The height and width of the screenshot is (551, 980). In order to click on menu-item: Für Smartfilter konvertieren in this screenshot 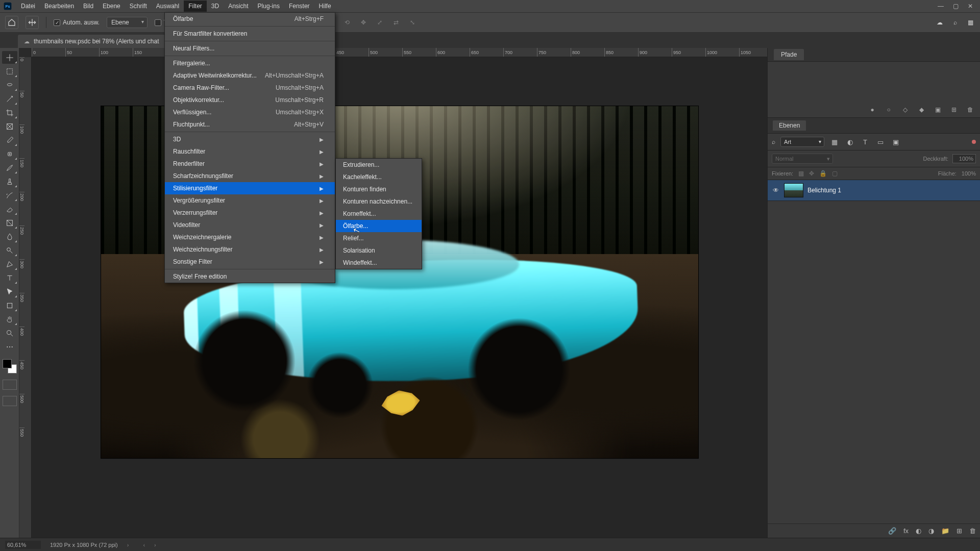, I will do `click(250, 34)`.